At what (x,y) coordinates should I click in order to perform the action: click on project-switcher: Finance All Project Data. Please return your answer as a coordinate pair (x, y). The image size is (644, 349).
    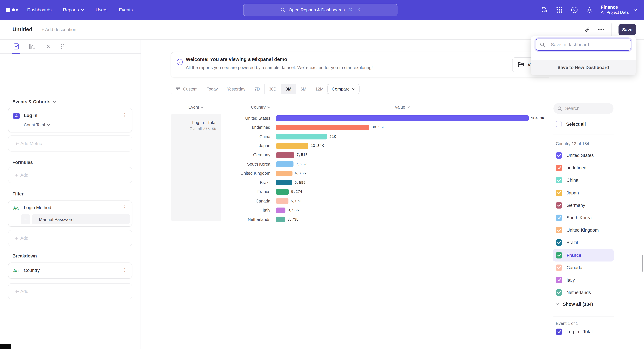
    Looking at the image, I should click on (619, 10).